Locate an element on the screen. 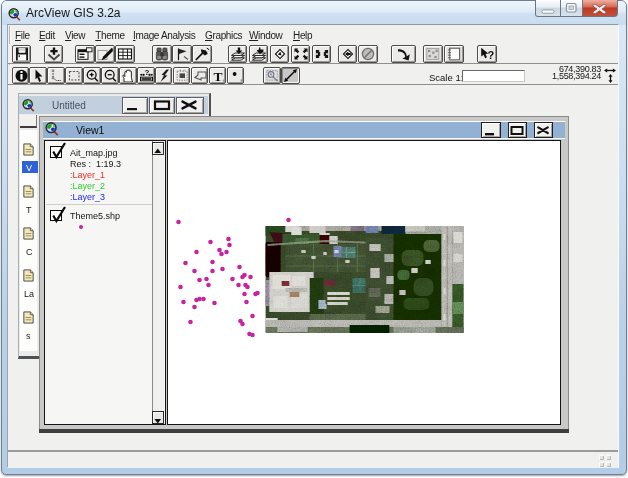  svg-text: La is located at coordinates (29, 294).